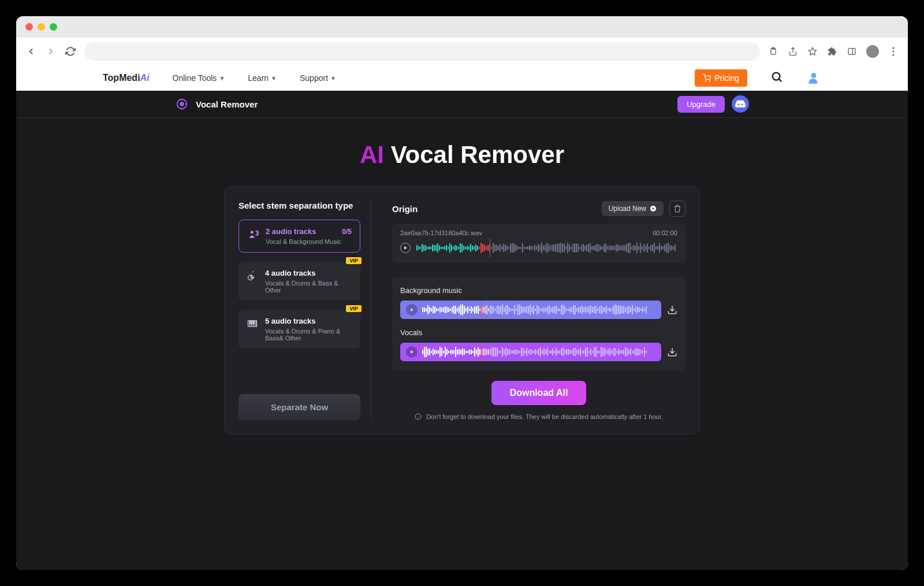  What do you see at coordinates (253, 324) in the screenshot?
I see `piano-icon` at bounding box center [253, 324].